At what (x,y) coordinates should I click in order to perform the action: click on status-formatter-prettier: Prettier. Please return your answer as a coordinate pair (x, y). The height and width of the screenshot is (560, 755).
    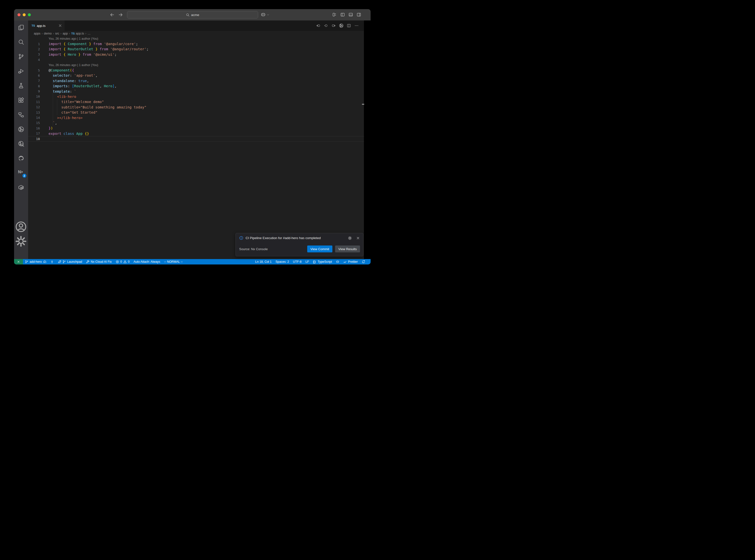
    Looking at the image, I should click on (351, 262).